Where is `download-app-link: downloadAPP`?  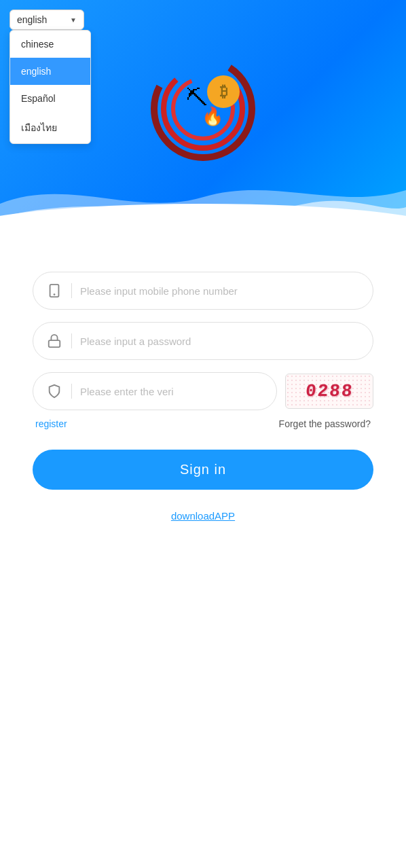
download-app-link: downloadAPP is located at coordinates (203, 516).